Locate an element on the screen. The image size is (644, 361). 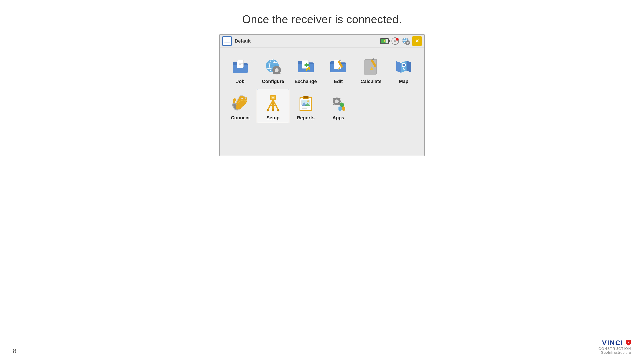
grid-item-job: Job is located at coordinates (240, 70).